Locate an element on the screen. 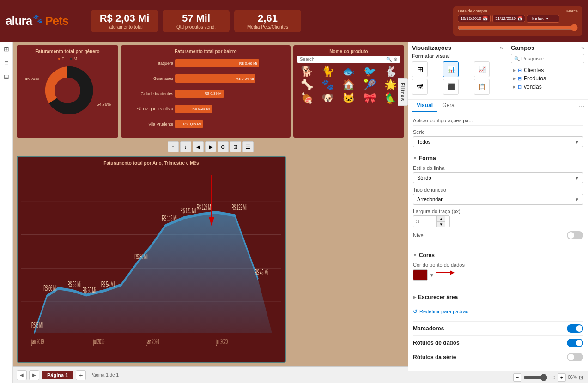  redefinir-icon: ↺ is located at coordinates (415, 311).